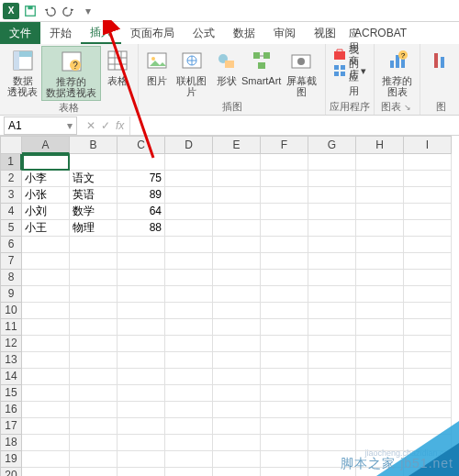 Image resolution: width=459 pixels, height=476 pixels. I want to click on cell-H14, so click(380, 377).